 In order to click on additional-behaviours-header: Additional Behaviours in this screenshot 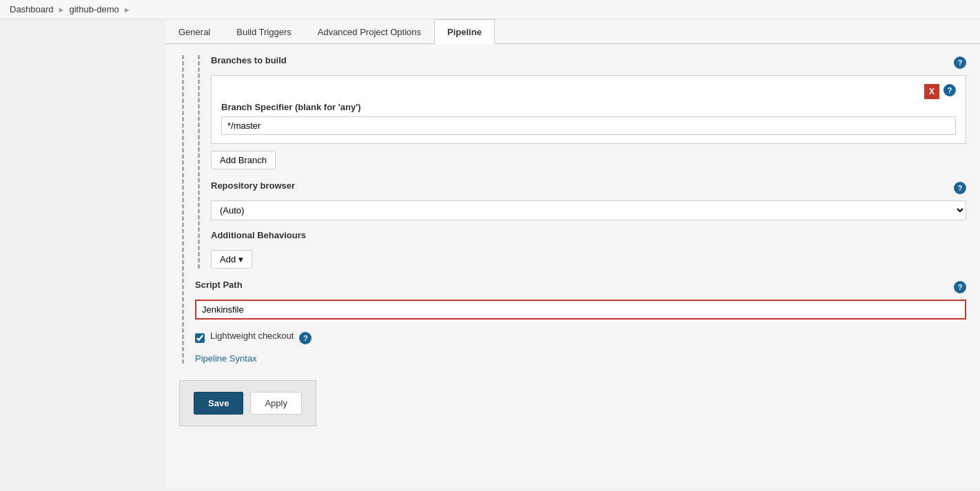, I will do `click(589, 237)`.